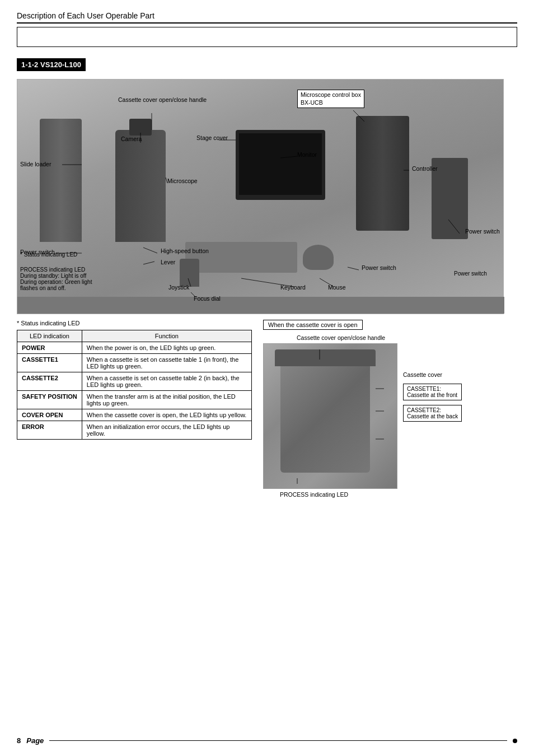 The height and width of the screenshot is (756, 534). I want to click on cassette-diagram-wrapper: Cassette cover open/close handle, so click(381, 416).